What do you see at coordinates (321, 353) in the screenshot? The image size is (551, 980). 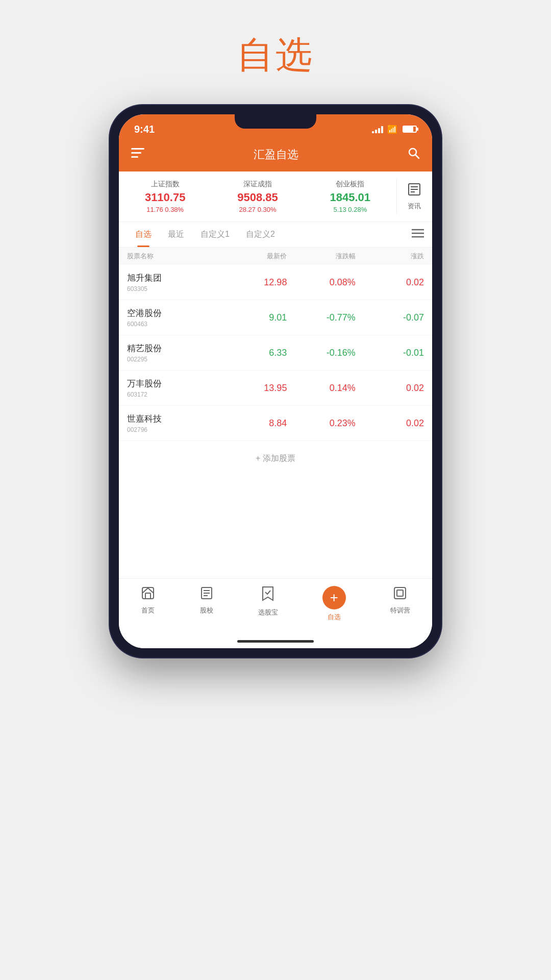 I see `stock-change-pct-2: -0.16%` at bounding box center [321, 353].